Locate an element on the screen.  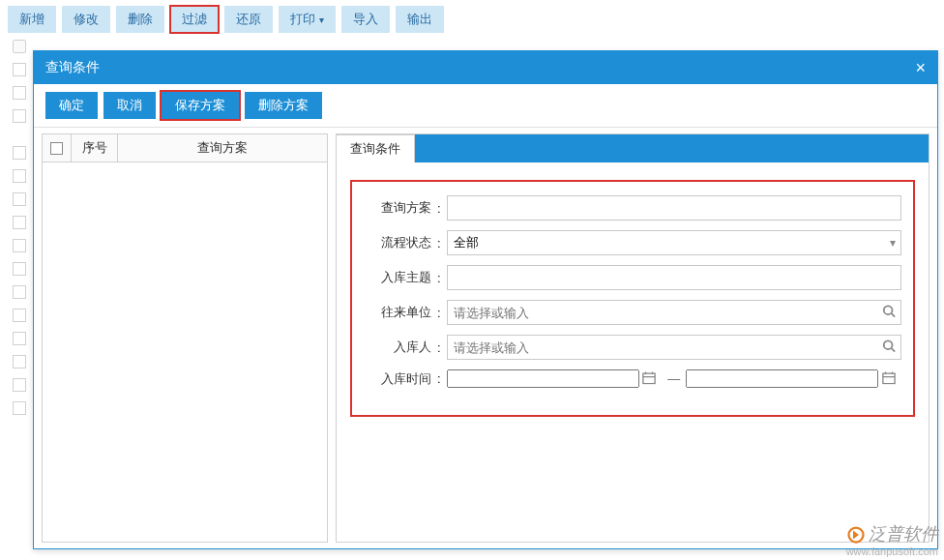
plan-label: 查询方案 is located at coordinates (400, 208).